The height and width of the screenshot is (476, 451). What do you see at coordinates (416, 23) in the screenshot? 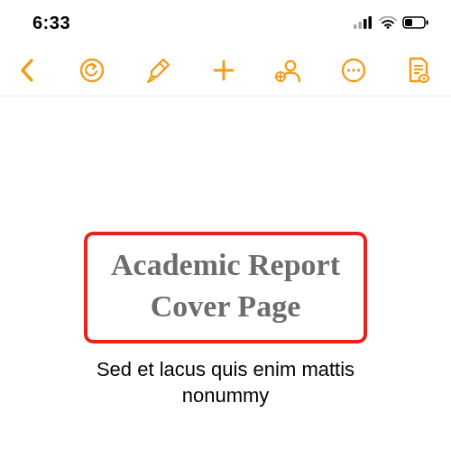
I see `battery-icon` at bounding box center [416, 23].